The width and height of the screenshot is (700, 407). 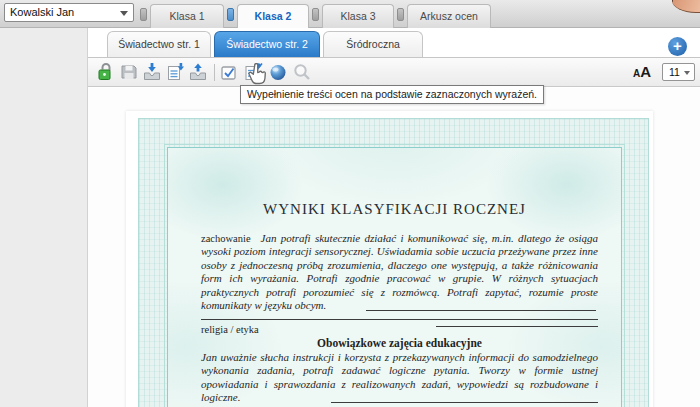 I want to click on preview-sphere-icon, so click(x=278, y=72).